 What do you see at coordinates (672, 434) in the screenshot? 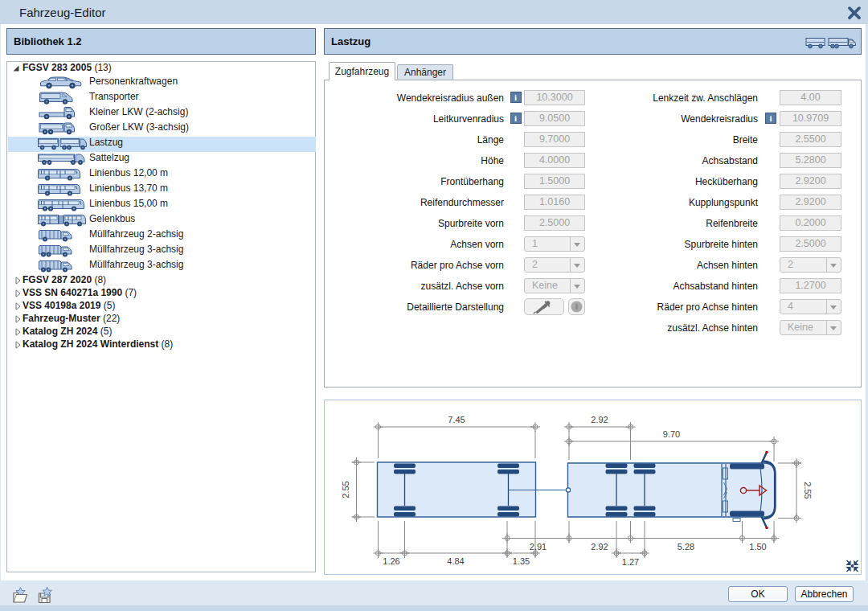
I see `svg-text: 9.70` at bounding box center [672, 434].